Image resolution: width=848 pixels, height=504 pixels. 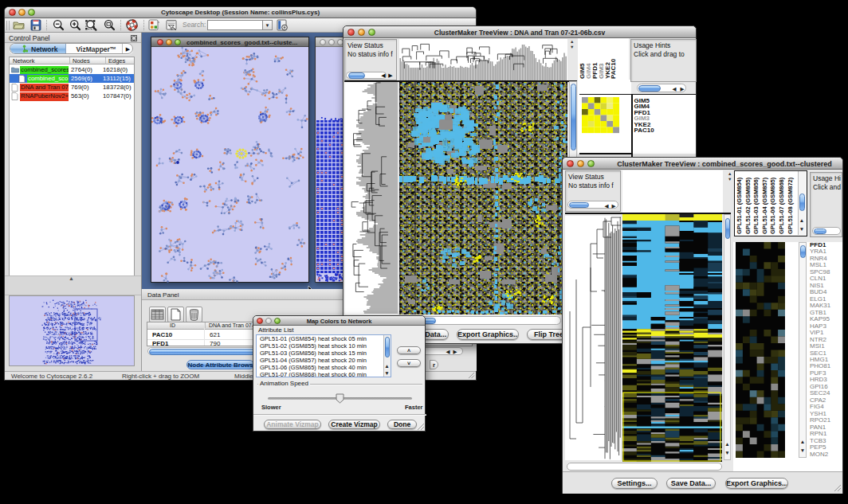 What do you see at coordinates (740, 205) in the screenshot?
I see `svg-text: GPL51-01 (GSM854)` at bounding box center [740, 205].